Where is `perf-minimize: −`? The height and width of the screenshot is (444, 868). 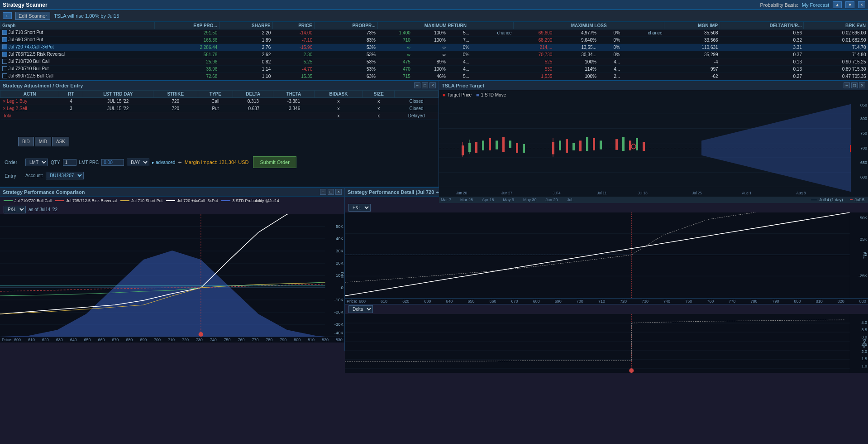 perf-minimize: − is located at coordinates (323, 192).